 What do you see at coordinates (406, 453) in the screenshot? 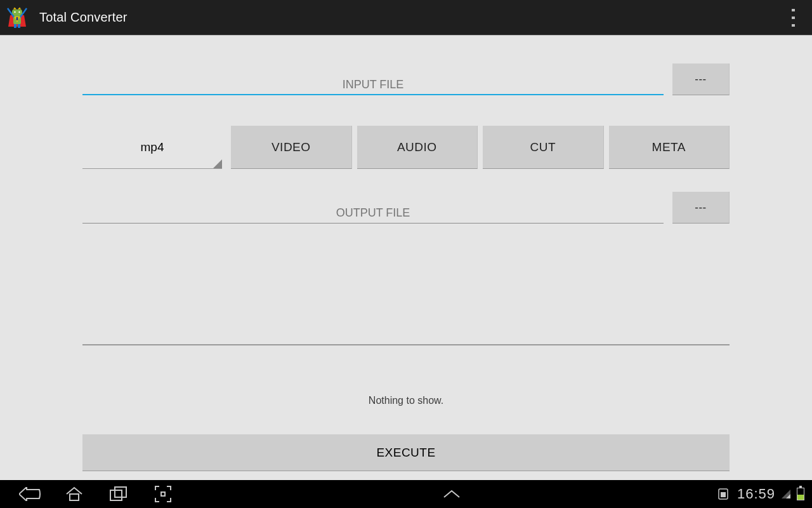
I see `execute-button: EXECUTE` at bounding box center [406, 453].